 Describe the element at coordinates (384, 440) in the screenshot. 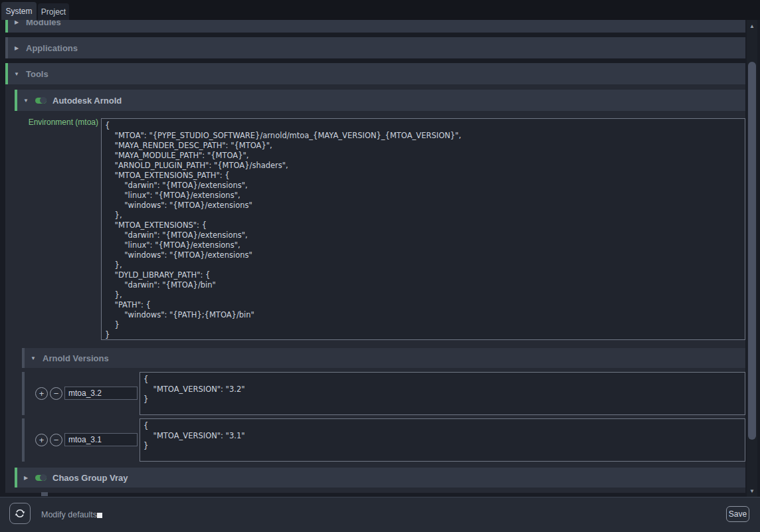

I see `version-row-mtoa-3-1: + − { "MTOA_VERSION": "3.1" }` at that location.